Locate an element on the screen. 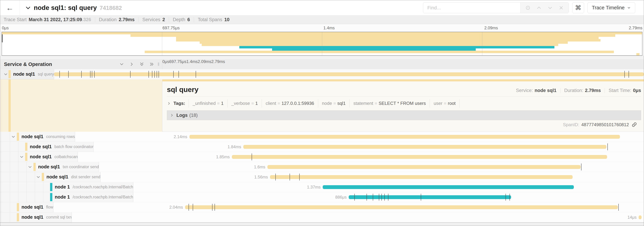  timeline-row: 1.56ms is located at coordinates (372, 177).